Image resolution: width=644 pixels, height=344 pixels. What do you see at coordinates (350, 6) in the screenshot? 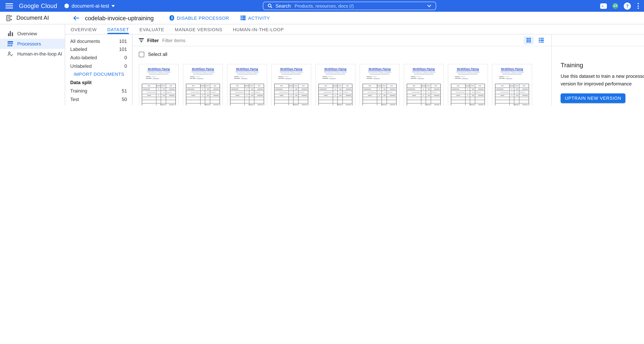
I see `search-input: Search Products, resources, docs (/)` at bounding box center [350, 6].